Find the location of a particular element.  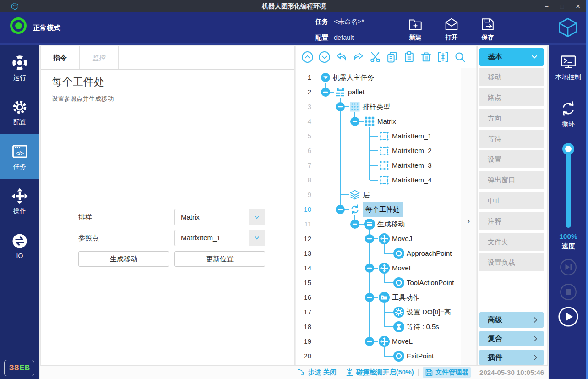

tree-node--0-5s: 等待 : 0.5s is located at coordinates (388, 327).